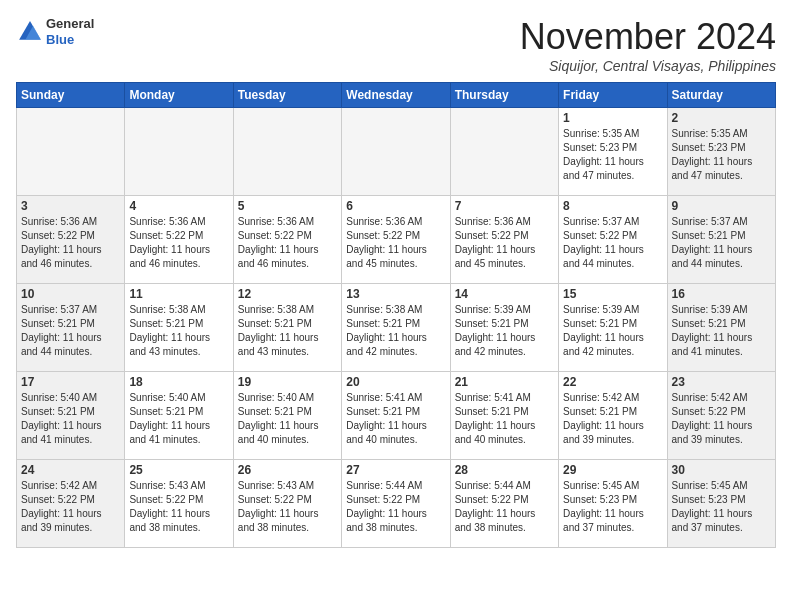 This screenshot has width=792, height=612. Describe the element at coordinates (178, 382) in the screenshot. I see `day-number: 18` at that location.